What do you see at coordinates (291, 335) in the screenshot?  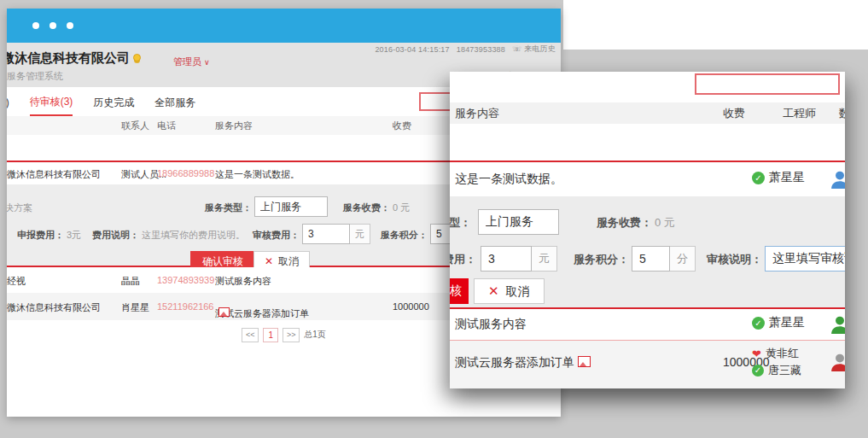 I see `next-page-button: >>` at bounding box center [291, 335].